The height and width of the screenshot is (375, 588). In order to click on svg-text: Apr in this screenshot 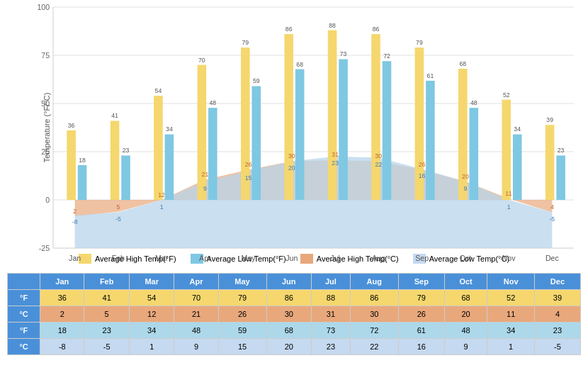, I will do `click(205, 258)`.